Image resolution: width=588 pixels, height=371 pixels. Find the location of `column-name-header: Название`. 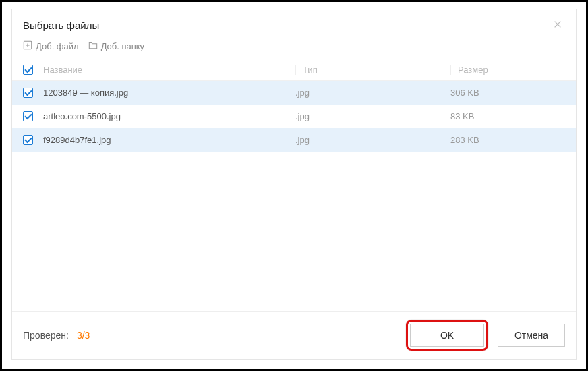

column-name-header: Название is located at coordinates (169, 70).